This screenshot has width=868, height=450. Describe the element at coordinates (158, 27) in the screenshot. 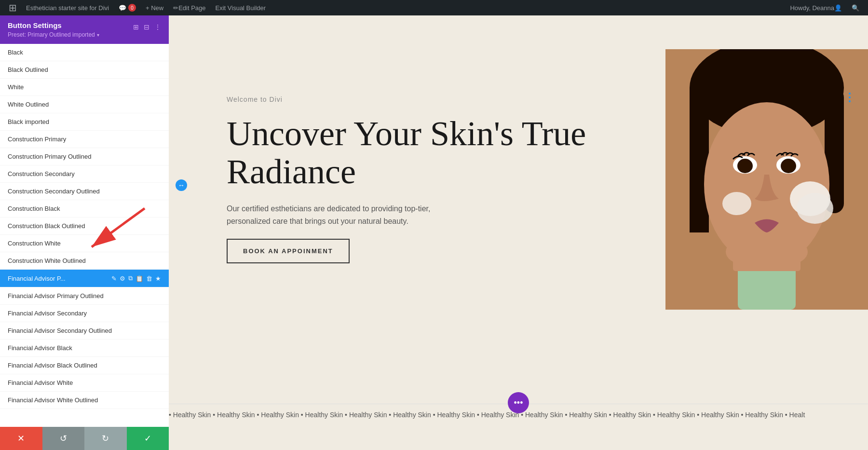

I see `panel-more-icon: ⋮` at that location.